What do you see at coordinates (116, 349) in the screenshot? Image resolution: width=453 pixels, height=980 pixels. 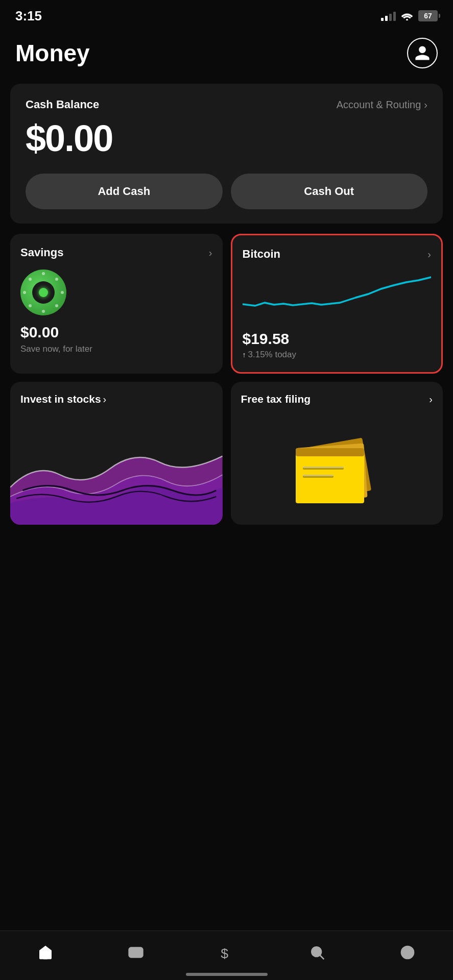 I see `savings-subtitle: Save now, for later` at bounding box center [116, 349].